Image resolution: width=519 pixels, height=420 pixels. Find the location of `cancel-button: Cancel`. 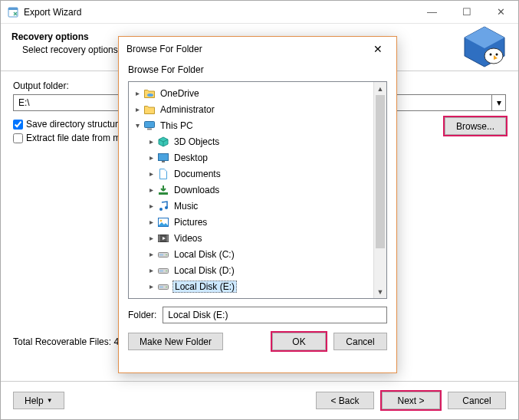

cancel-button: Cancel is located at coordinates (477, 400).